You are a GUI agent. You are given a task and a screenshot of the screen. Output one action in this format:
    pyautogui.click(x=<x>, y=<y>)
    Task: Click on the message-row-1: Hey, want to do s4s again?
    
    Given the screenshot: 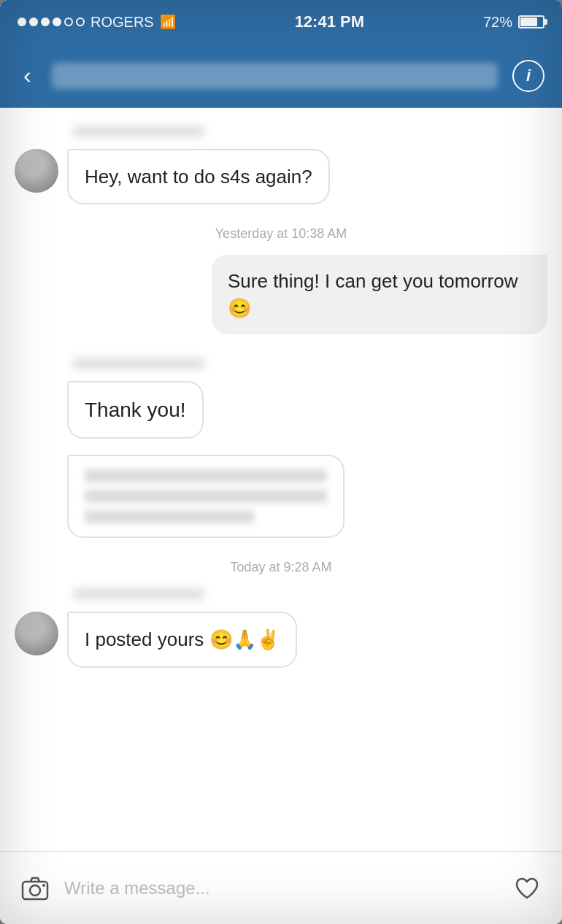 What is the action you would take?
    pyautogui.click(x=281, y=177)
    